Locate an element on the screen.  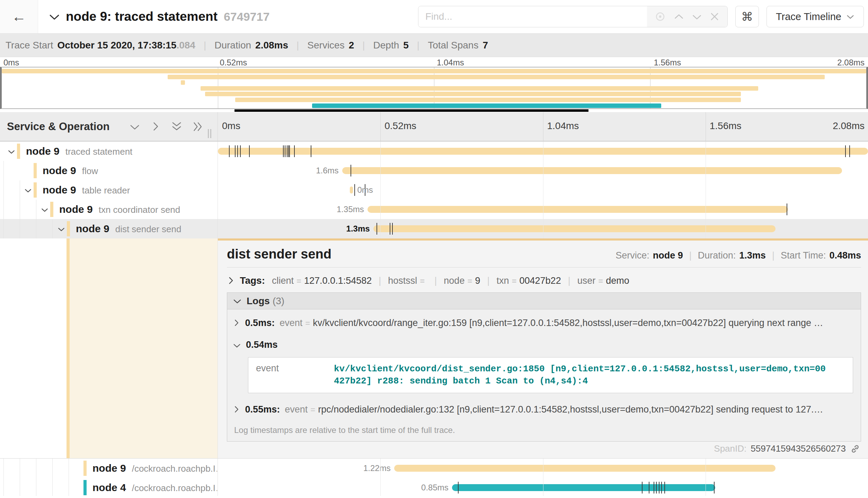
span-tree-cell: node 9flow is located at coordinates (109, 171).